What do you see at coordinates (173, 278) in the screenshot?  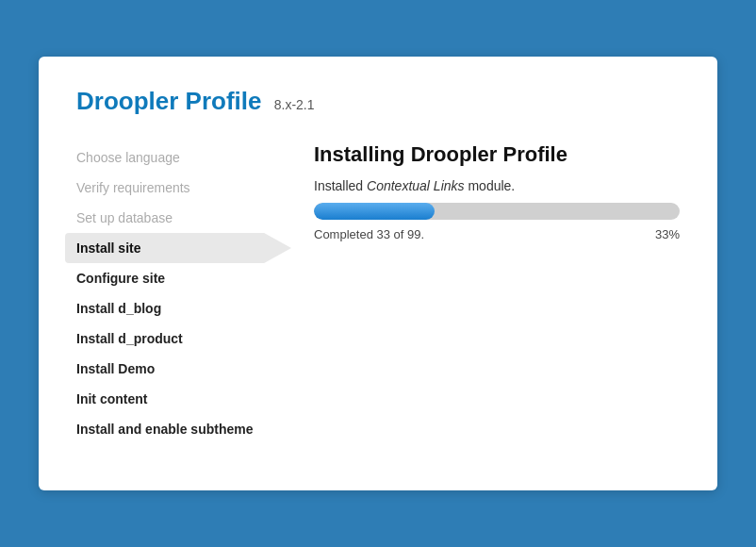 I see `sidebar-item-configure-site: Configure site` at bounding box center [173, 278].